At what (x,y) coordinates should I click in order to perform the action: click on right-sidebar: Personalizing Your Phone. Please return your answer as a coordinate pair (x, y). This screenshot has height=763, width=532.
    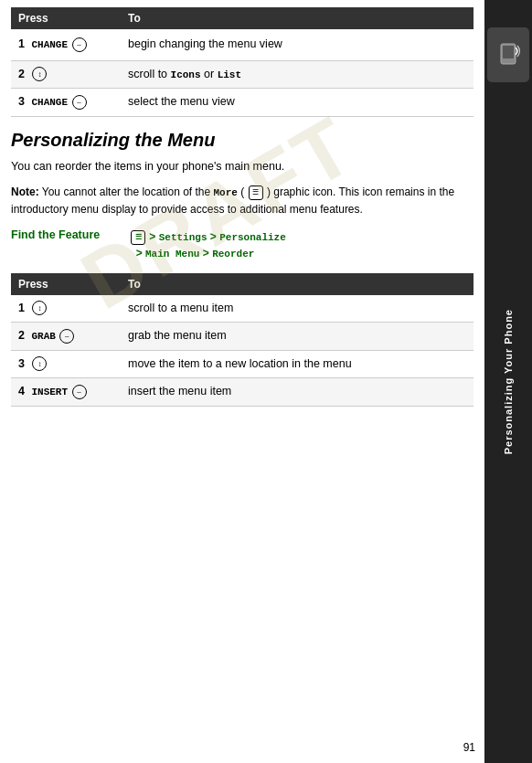
    Looking at the image, I should click on (508, 382).